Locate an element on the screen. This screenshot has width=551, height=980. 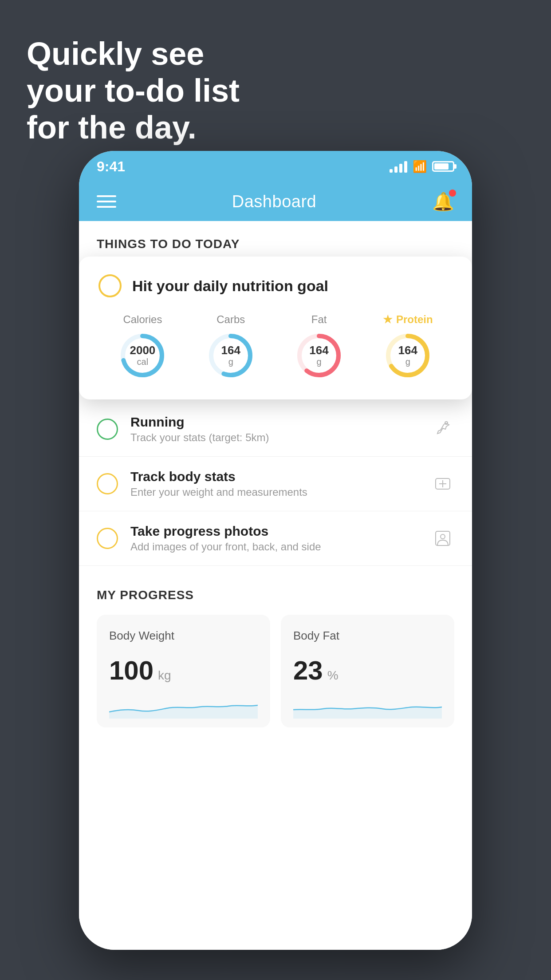
running-title: Running is located at coordinates (275, 422).